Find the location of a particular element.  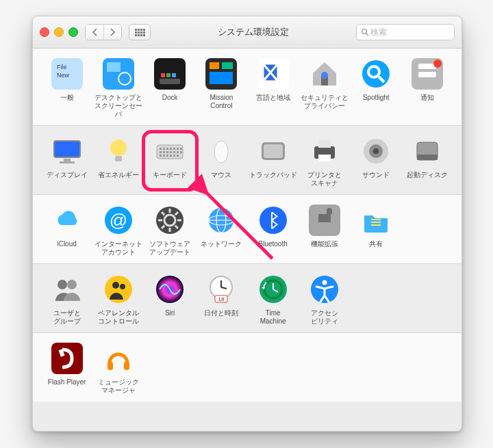

pref-item-label: 日付と時刻 is located at coordinates (221, 317).